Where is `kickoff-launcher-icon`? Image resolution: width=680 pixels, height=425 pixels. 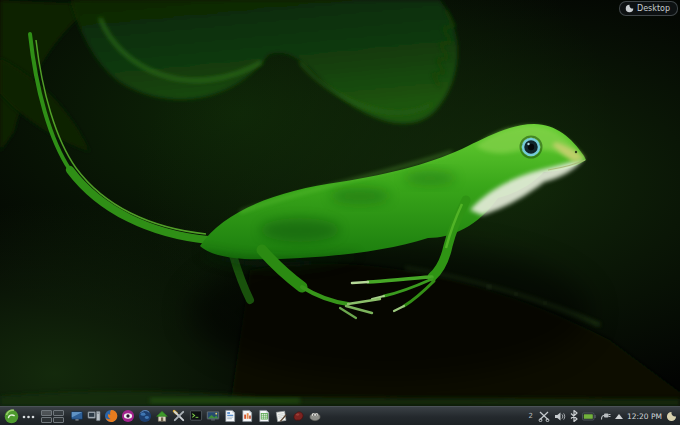
kickoff-launcher-icon is located at coordinates (12, 416).